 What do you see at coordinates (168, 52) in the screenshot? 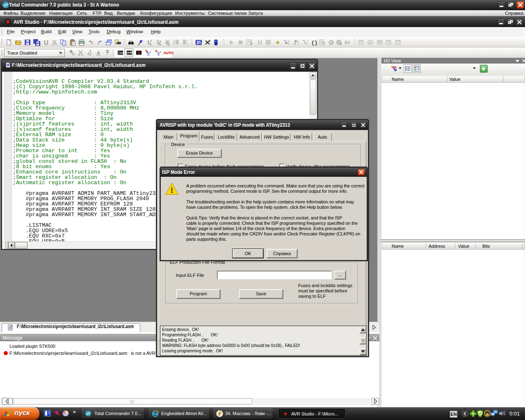
I see `svg-text: AUTO` at bounding box center [168, 52].